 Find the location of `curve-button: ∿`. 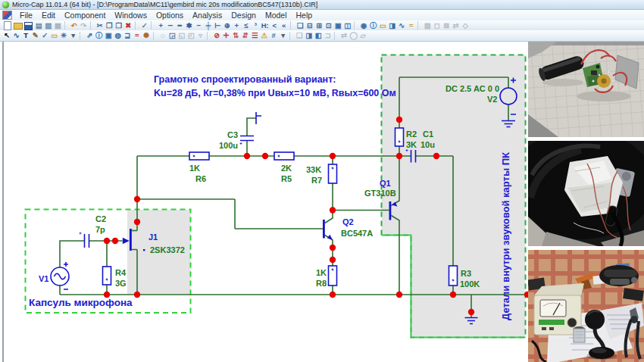

curve-button: ∿ is located at coordinates (402, 26).